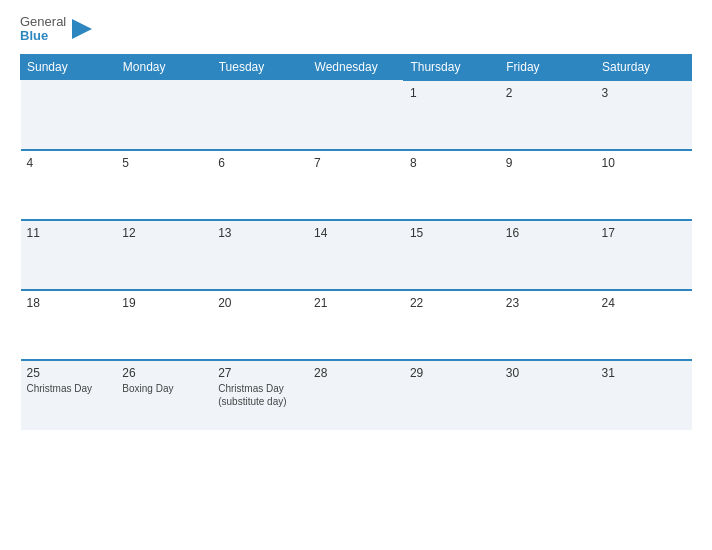 The image size is (712, 550). I want to click on calendar-cell: 23, so click(548, 325).